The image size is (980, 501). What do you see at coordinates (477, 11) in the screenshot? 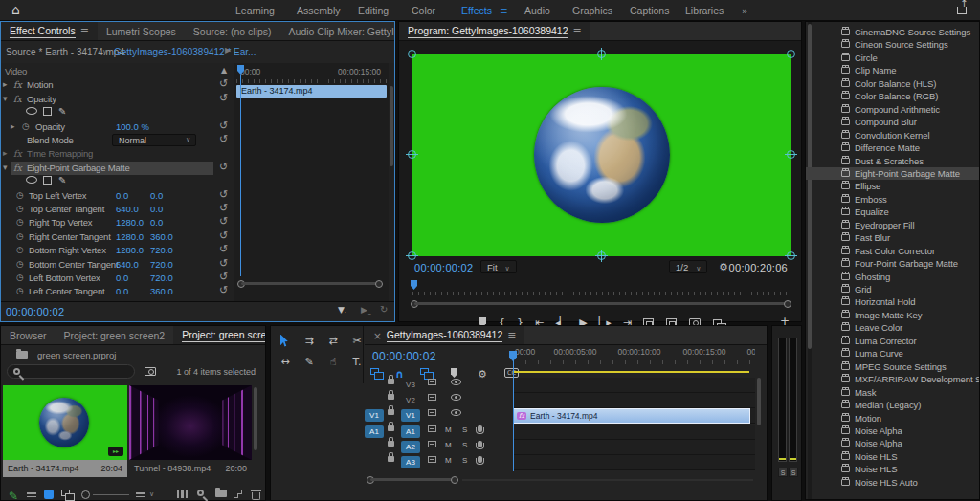
I see `workspace-tab-effects: Effects` at bounding box center [477, 11].